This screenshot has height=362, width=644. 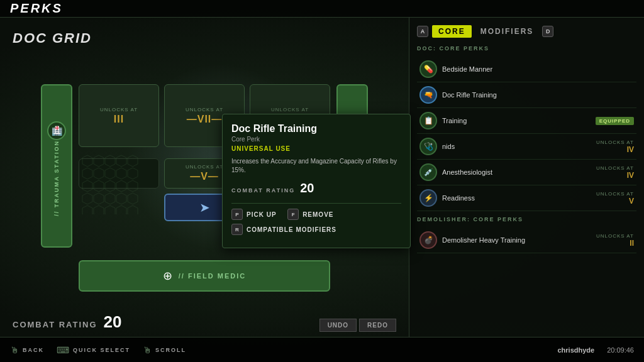 What do you see at coordinates (615, 201) in the screenshot?
I see `perk-unlock-num-readiness: V` at bounding box center [615, 201].